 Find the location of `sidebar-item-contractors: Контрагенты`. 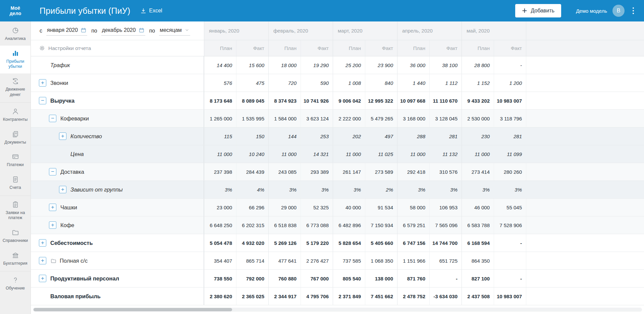

sidebar-item-contractors: Контрагенты is located at coordinates (15, 115).